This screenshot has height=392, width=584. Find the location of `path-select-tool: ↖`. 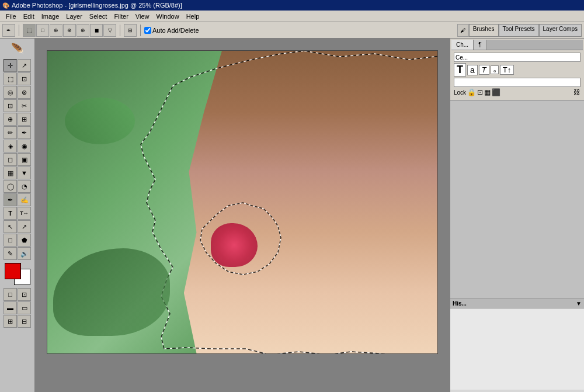

path-select-tool: ↖ is located at coordinates (11, 227).